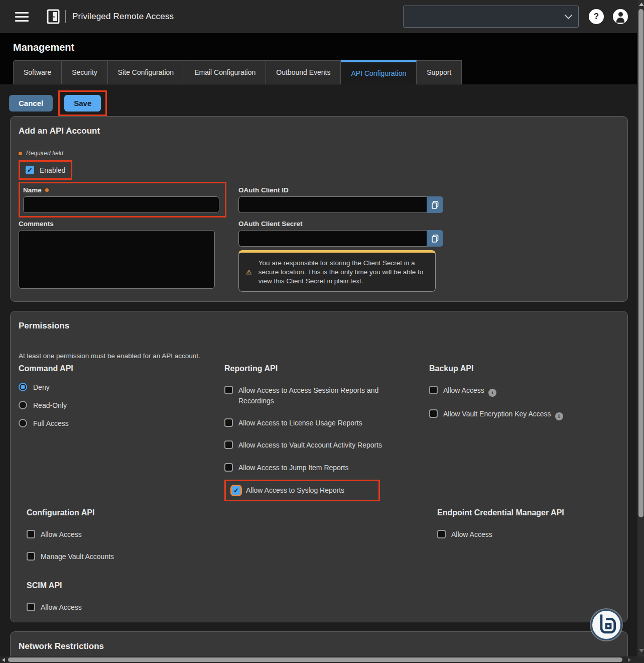  I want to click on panel-title: Network Restrictions, so click(319, 646).